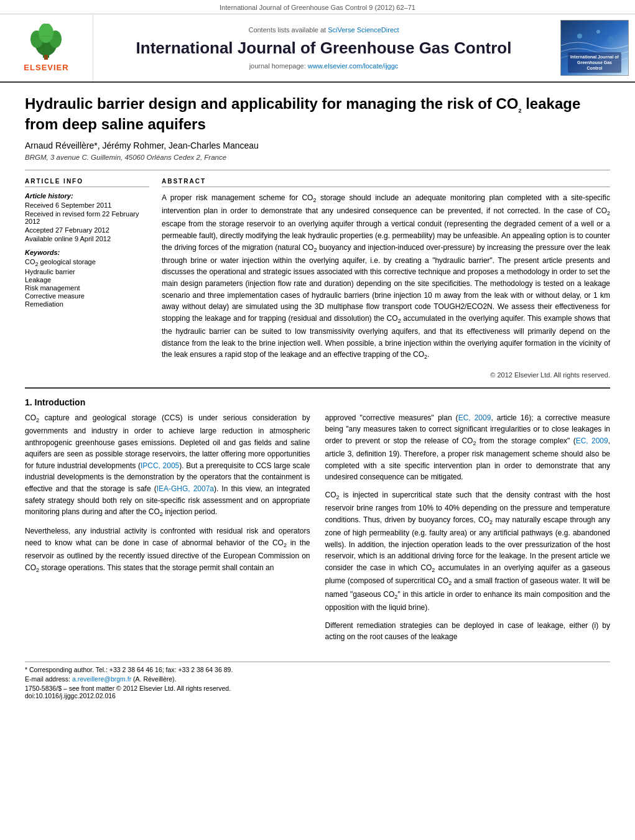 The width and height of the screenshot is (635, 840). I want to click on body-left-col: CO2 capture and geological storage (CCS)…, so click(168, 531).